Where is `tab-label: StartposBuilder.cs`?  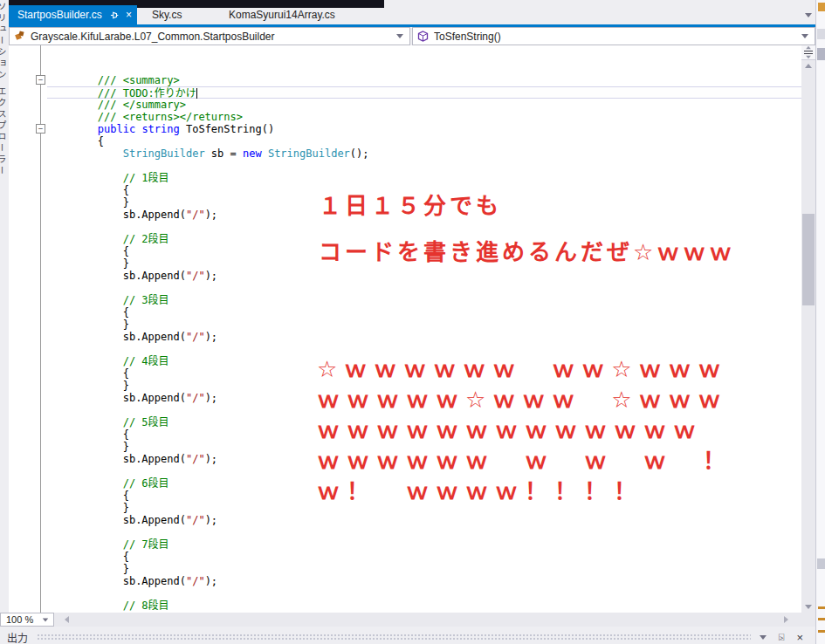
tab-label: StartposBuilder.cs is located at coordinates (59, 15).